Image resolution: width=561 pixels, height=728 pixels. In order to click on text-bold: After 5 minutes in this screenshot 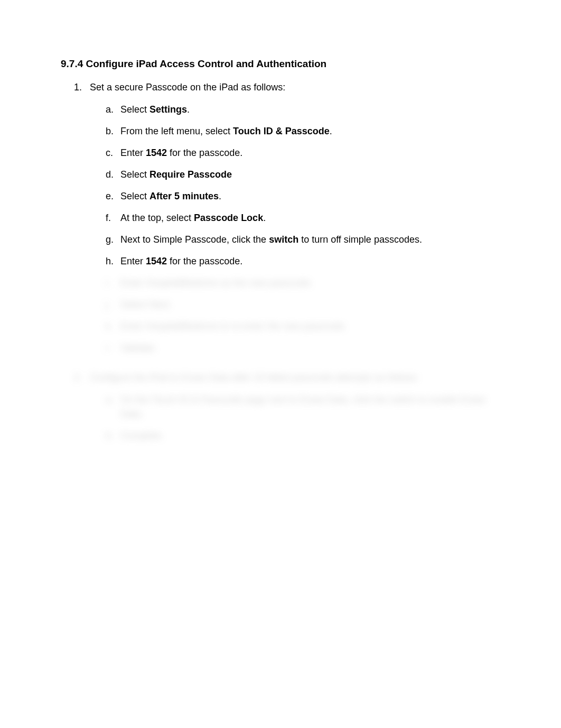, I will do `click(184, 196)`.